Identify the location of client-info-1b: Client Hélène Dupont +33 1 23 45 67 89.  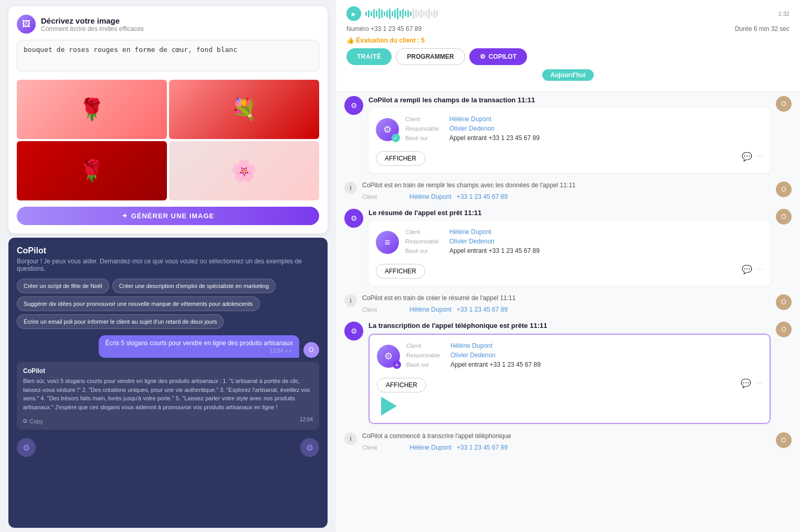
(566, 197).